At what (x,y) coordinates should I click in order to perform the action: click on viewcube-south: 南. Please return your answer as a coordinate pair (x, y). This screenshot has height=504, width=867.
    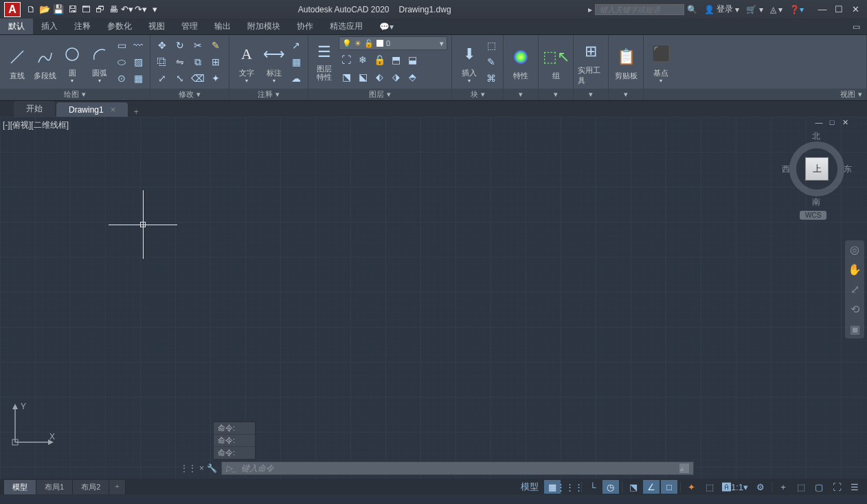
    Looking at the image, I should click on (816, 202).